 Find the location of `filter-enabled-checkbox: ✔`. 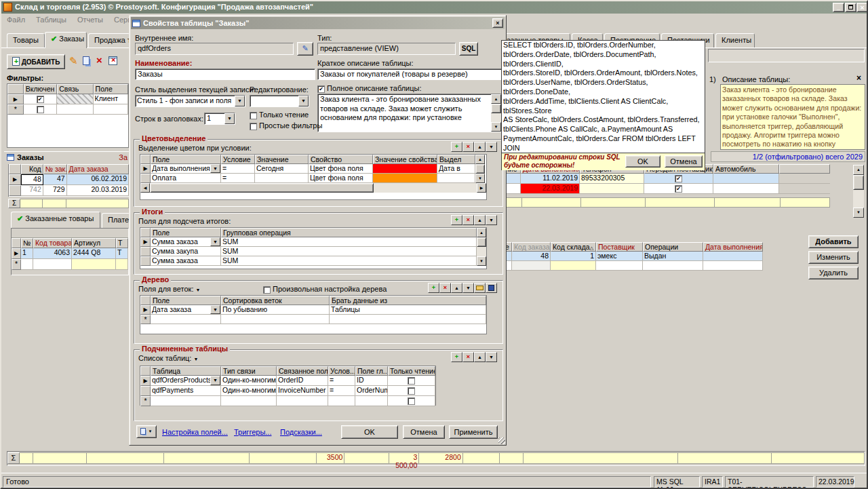

filter-enabled-checkbox: ✔ is located at coordinates (41, 99).